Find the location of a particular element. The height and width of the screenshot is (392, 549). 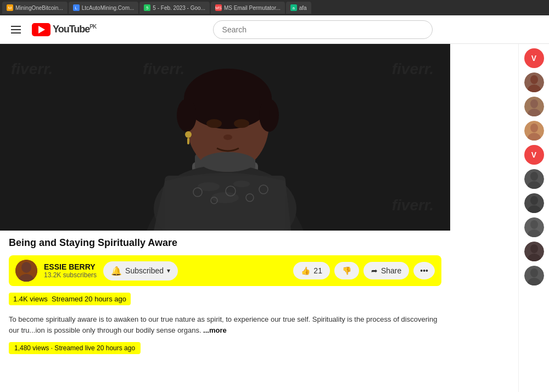

video-description: To become spiritually aware is to awaken… is located at coordinates (225, 325).